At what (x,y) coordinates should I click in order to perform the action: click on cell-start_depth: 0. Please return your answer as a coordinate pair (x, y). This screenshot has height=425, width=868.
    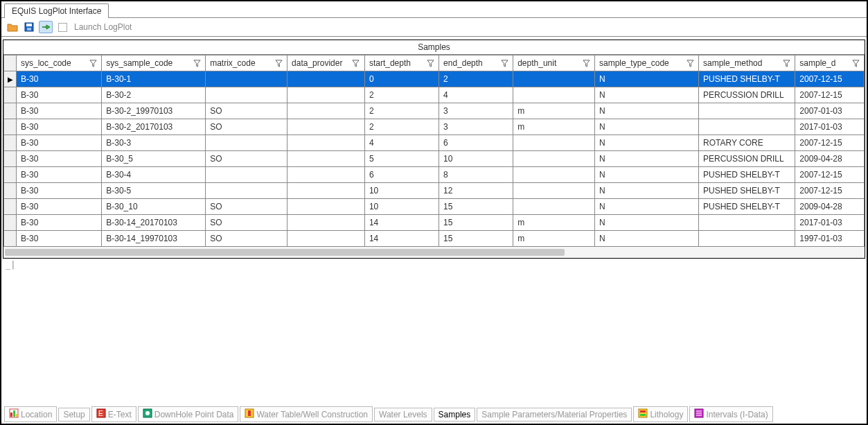
    Looking at the image, I should click on (402, 79).